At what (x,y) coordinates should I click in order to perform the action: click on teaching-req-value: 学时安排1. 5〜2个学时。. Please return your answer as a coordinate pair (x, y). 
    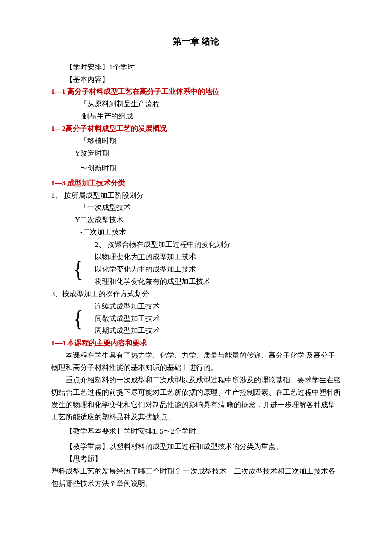
    Looking at the image, I should click on (164, 431).